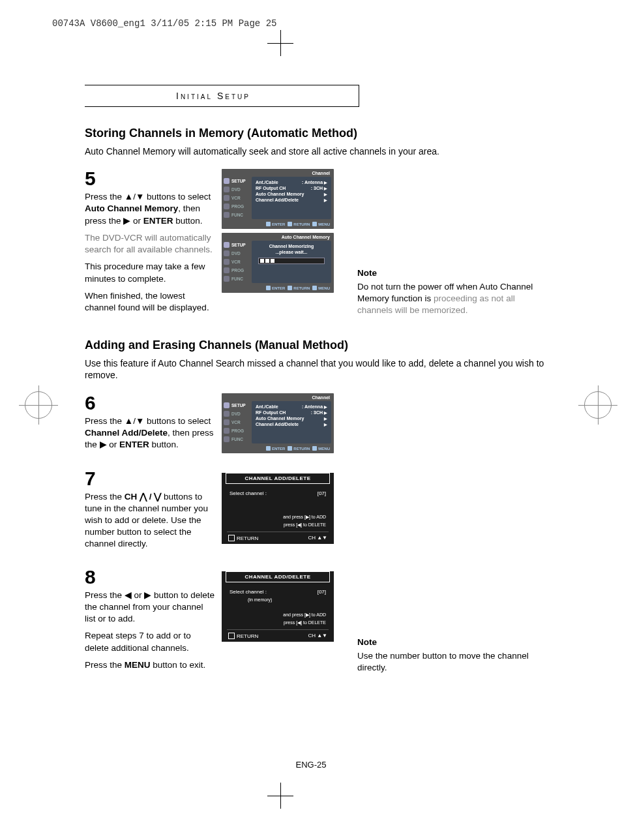 The width and height of the screenshot is (622, 840). Describe the element at coordinates (319, 346) in the screenshot. I see `section-title-adding: Adding and Erasing Channels (Manual Meth…` at that location.